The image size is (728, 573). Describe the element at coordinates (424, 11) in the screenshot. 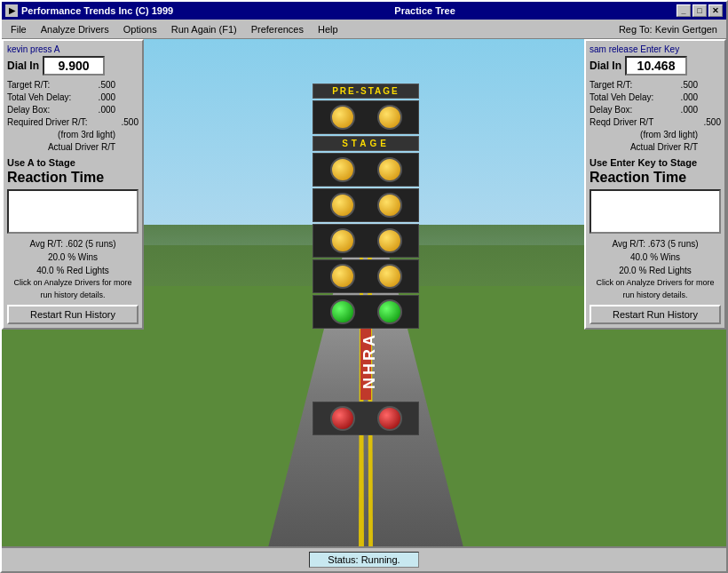

I see `title-center: Practice Tree` at that location.